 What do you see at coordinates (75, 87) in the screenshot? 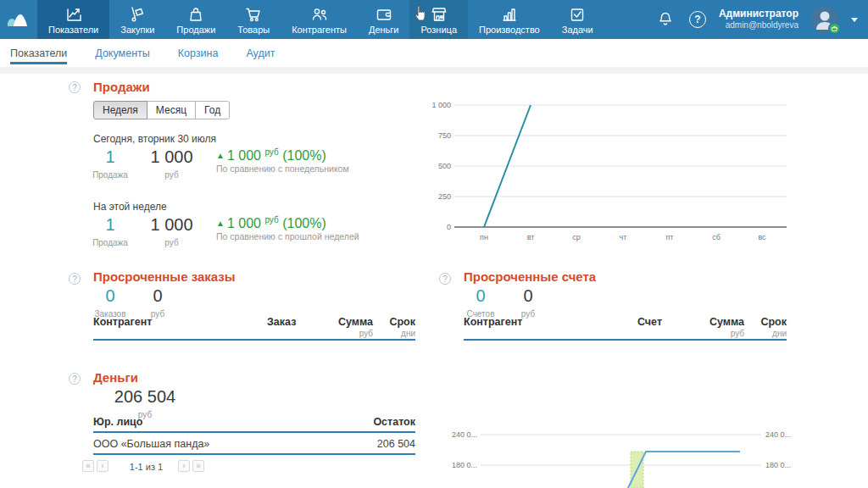
I see `sales-help-icon: ?` at bounding box center [75, 87].